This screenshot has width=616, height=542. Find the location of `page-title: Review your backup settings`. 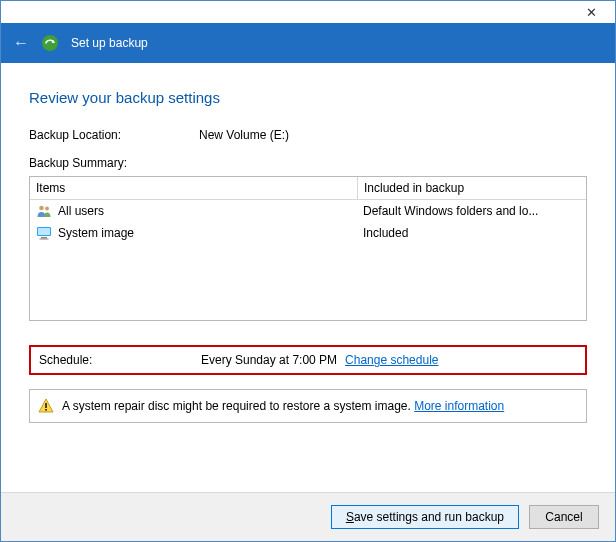

page-title: Review your backup settings is located at coordinates (308, 98).